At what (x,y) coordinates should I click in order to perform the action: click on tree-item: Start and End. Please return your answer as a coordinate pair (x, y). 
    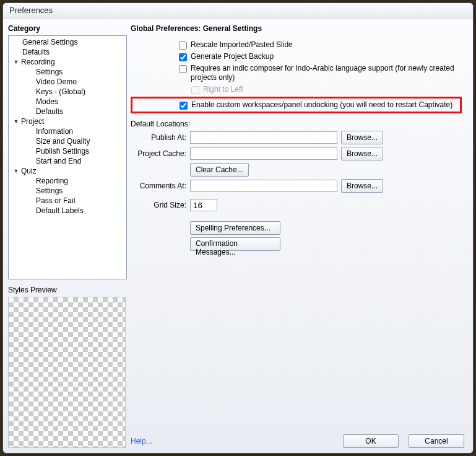
    Looking at the image, I should click on (67, 161).